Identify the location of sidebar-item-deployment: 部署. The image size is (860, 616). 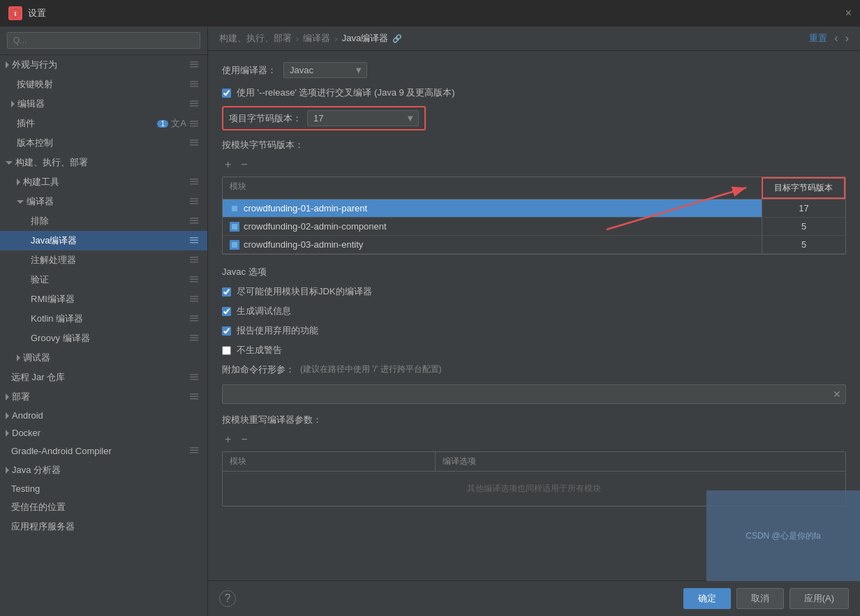
(103, 397).